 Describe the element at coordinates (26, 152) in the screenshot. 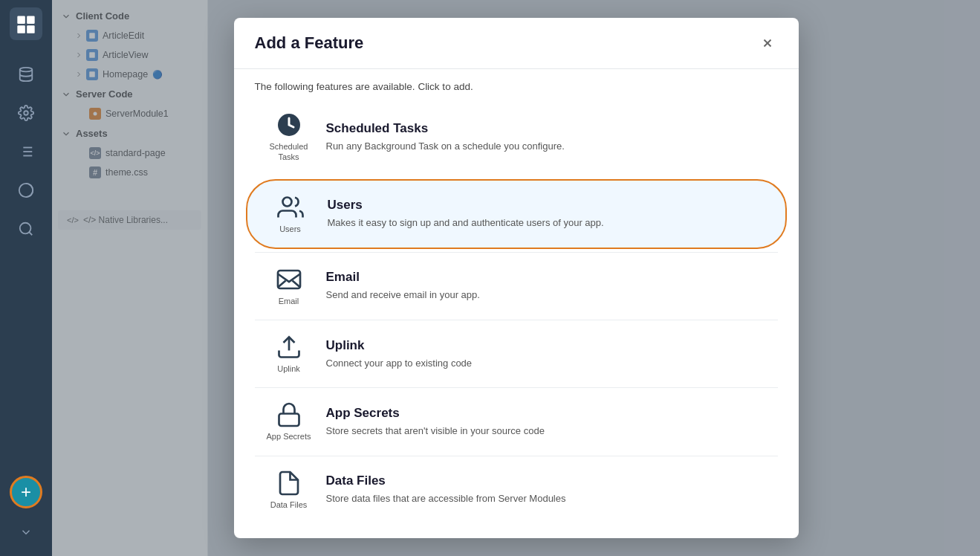

I see `list-nav-icon` at that location.